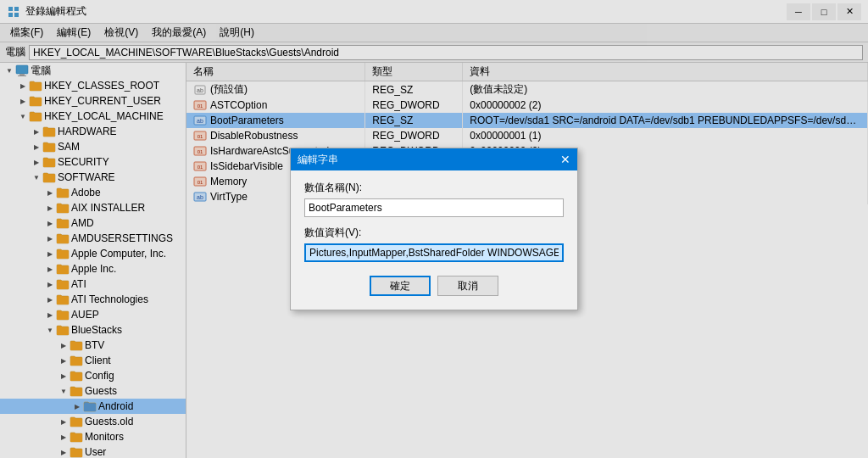 The height and width of the screenshot is (458, 868). Describe the element at coordinates (434, 253) in the screenshot. I see `data-input` at that location.